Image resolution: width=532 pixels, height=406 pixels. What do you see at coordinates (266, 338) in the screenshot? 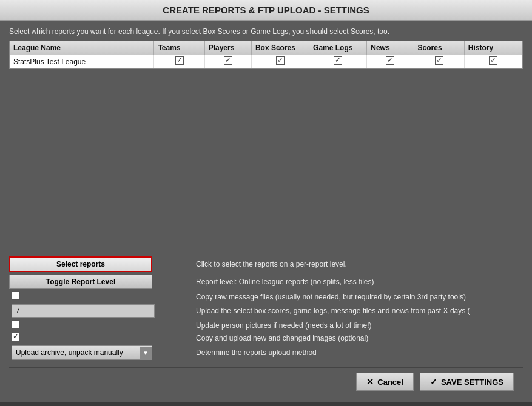
I see `copy-images-row: Copy and upload new and changed images (…` at bounding box center [266, 338].